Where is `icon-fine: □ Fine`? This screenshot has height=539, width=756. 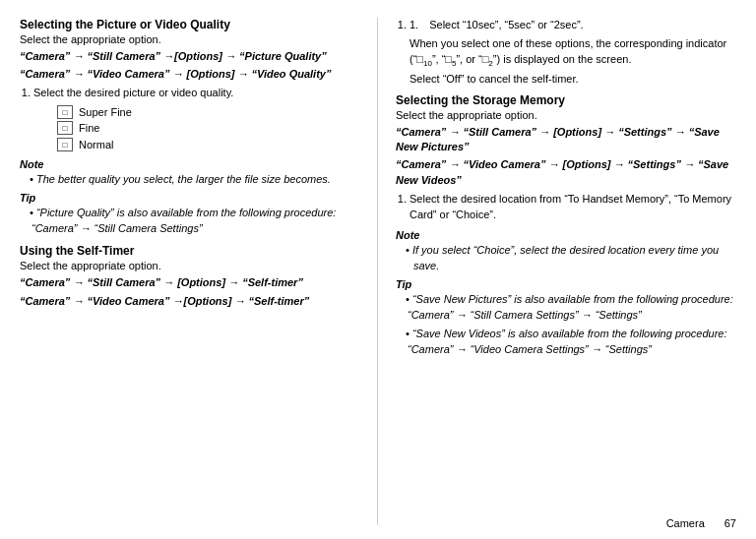 icon-fine: □ Fine is located at coordinates (209, 128).